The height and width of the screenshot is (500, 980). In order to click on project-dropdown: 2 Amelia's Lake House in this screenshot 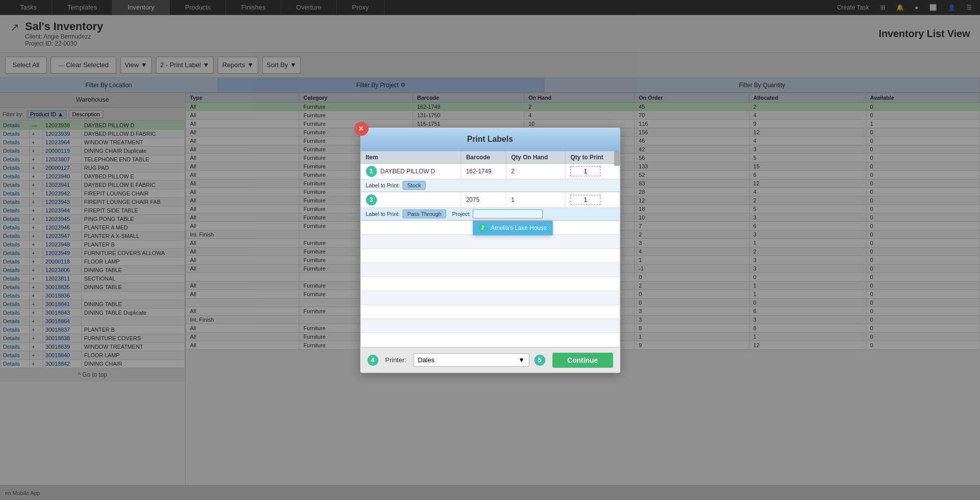, I will do `click(513, 228)`.